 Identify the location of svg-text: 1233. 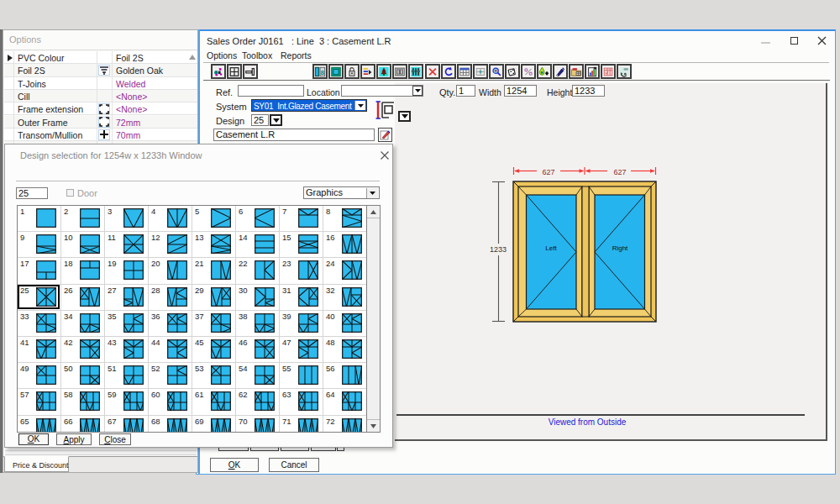
(498, 249).